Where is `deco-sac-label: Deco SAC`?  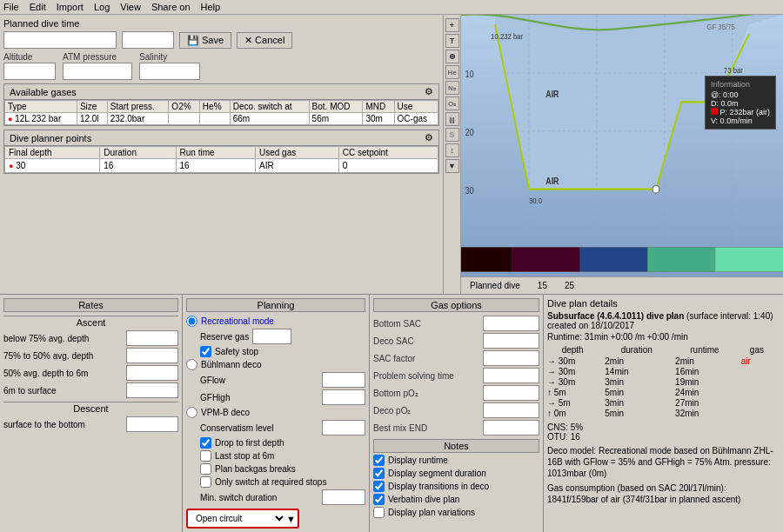
deco-sac-label: Deco SAC is located at coordinates (393, 341).